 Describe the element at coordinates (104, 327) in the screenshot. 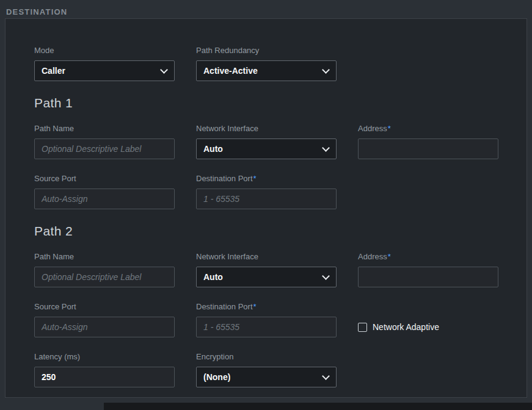

I see `path2-source-port-input` at that location.